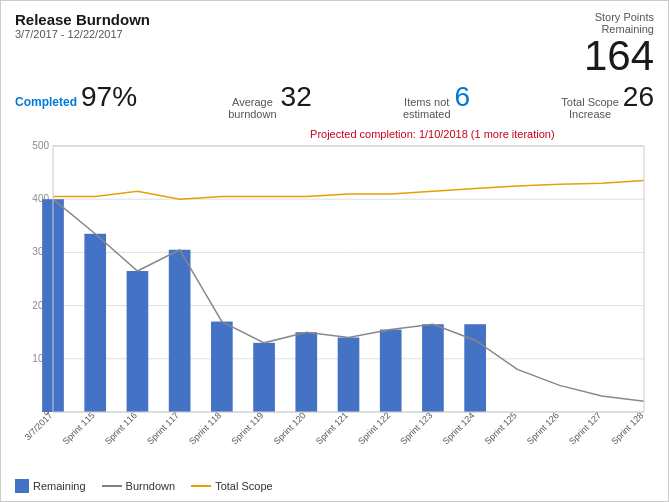 This screenshot has height=502, width=669. I want to click on avg-burndown-value: 32, so click(296, 97).